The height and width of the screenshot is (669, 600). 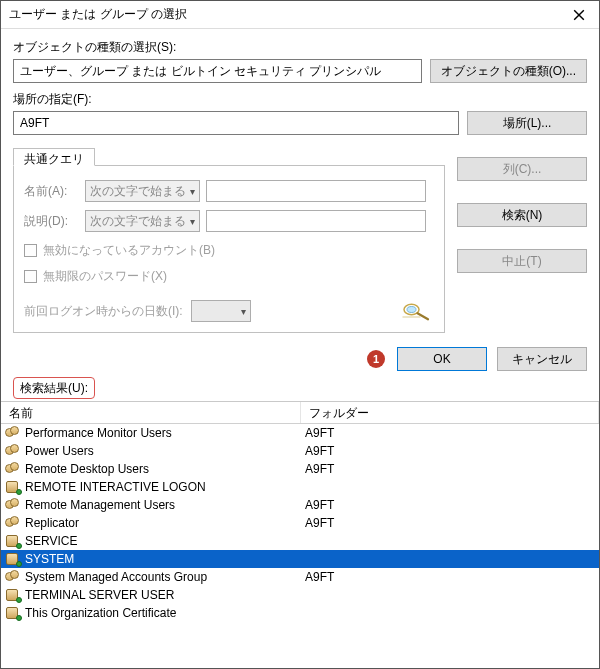 What do you see at coordinates (450, 412) in the screenshot?
I see `column-header-folder: フォルダー` at bounding box center [450, 412].